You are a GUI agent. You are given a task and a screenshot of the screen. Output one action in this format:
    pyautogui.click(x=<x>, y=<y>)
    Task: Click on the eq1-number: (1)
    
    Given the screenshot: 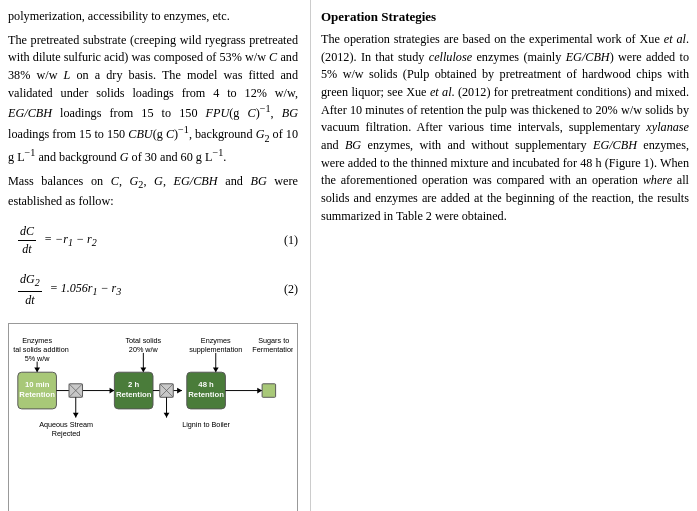 What is the action you would take?
    pyautogui.click(x=291, y=240)
    